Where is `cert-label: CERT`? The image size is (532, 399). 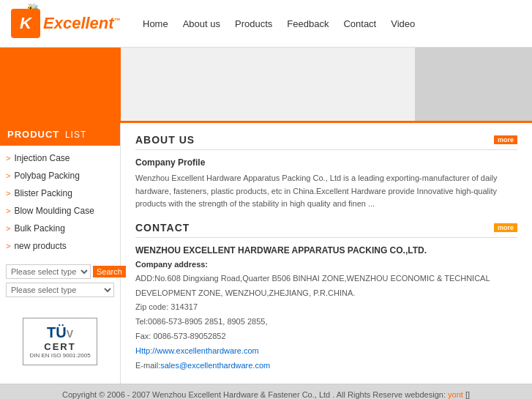
cert-label: CERT is located at coordinates (60, 347).